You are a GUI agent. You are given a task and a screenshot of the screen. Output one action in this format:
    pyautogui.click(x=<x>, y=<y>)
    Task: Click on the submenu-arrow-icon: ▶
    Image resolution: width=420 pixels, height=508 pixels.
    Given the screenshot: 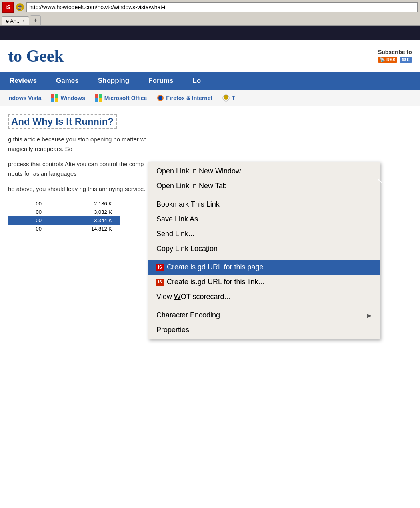 What is the action you would take?
    pyautogui.click(x=370, y=315)
    